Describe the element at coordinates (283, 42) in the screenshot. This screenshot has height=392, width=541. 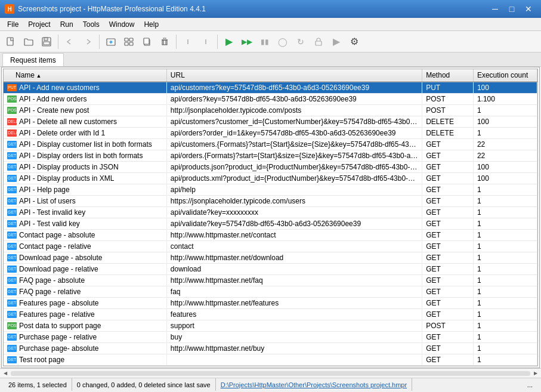
I see `pause-button: ◯` at that location.